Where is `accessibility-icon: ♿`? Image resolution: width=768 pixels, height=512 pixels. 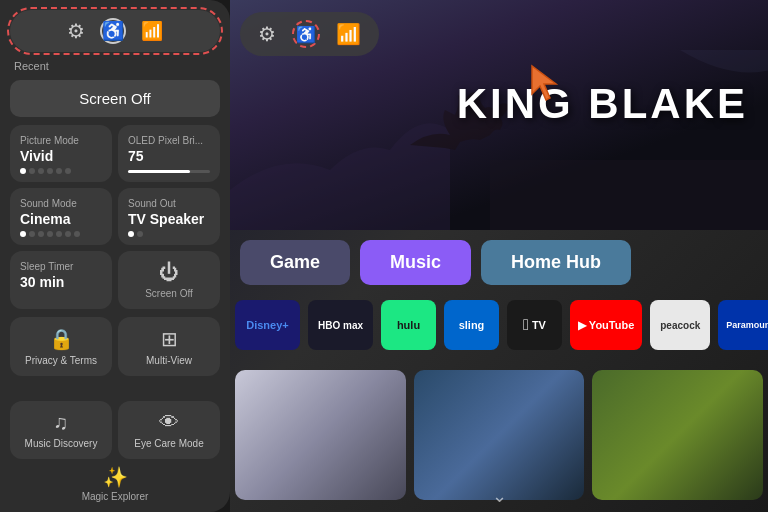
accessibility-icon: ♿ is located at coordinates (113, 31).